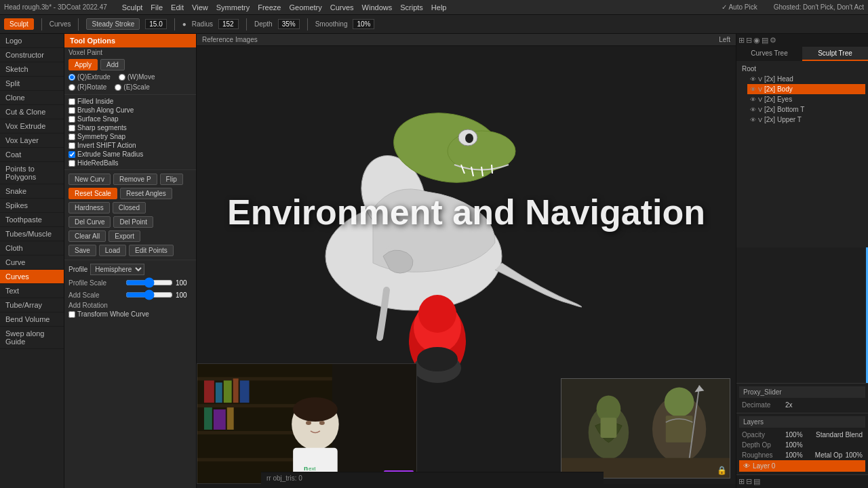 The height and width of the screenshot is (488, 868). I want to click on reset-angles-button: Reset Angles, so click(146, 194).